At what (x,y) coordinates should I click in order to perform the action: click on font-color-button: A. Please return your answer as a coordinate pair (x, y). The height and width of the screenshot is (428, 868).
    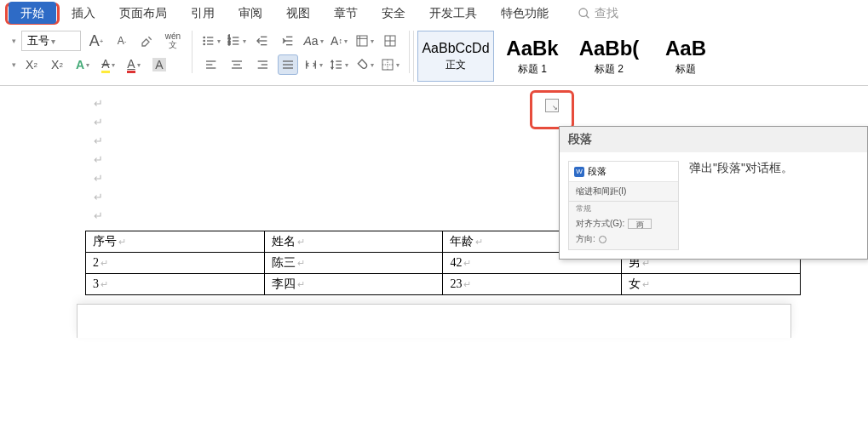
    Looking at the image, I should click on (134, 65).